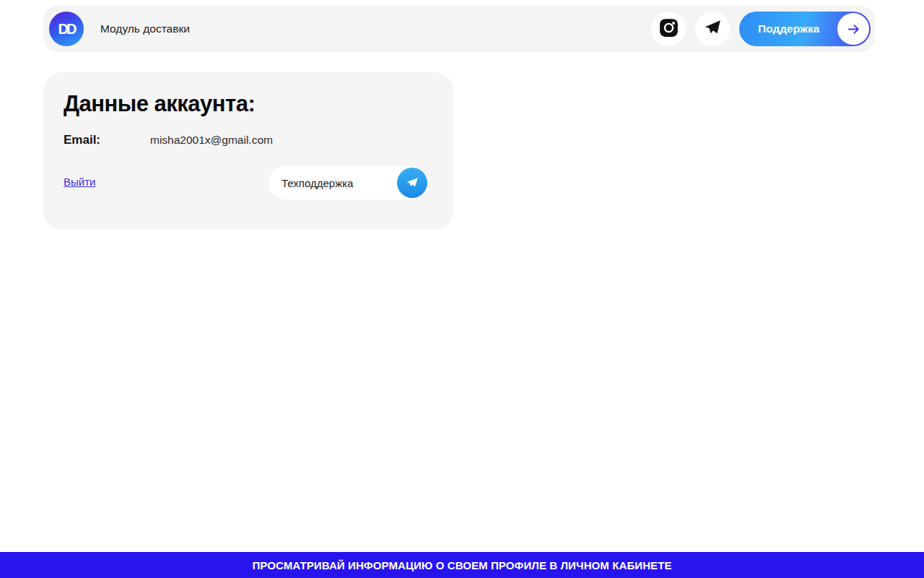  What do you see at coordinates (412, 183) in the screenshot?
I see `send-icon` at bounding box center [412, 183].